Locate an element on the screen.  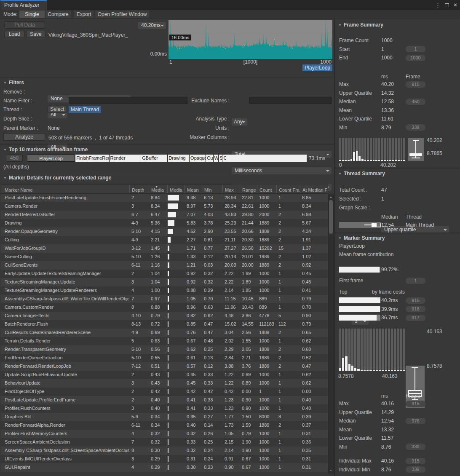
table-row: PostLateUpdate.ProfilerEndFrame20.400.41… is located at coordinates (164, 400).